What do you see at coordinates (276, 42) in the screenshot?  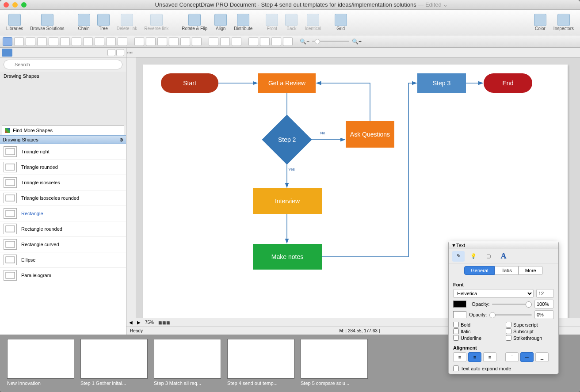 I see `stamp-icon` at bounding box center [276, 42].